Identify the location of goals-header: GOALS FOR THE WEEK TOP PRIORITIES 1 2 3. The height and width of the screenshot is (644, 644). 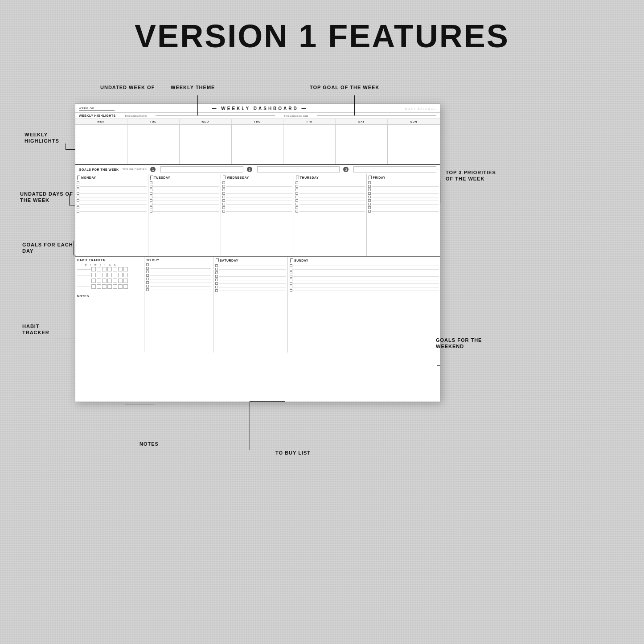
(258, 169).